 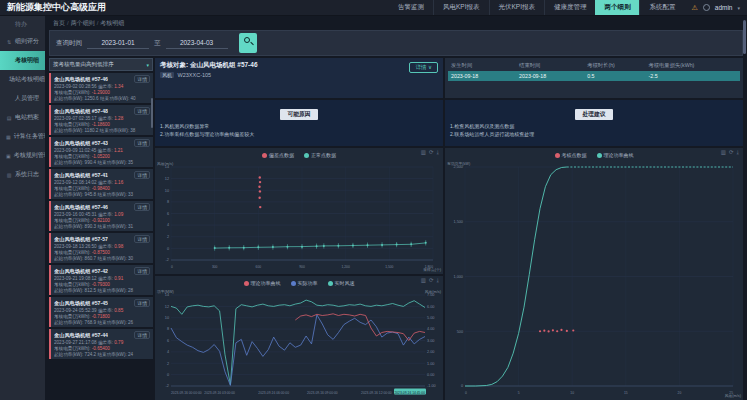 I want to click on window-scrollbar, so click(x=744, y=37).